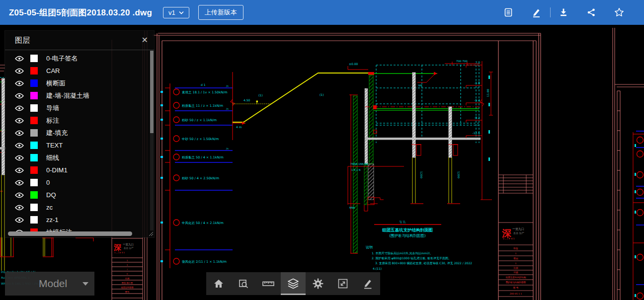 This screenshot has width=644, height=300. What do you see at coordinates (120, 252) in the screenshot?
I see `svg-text: v ,, / # 4 1` at bounding box center [120, 252].